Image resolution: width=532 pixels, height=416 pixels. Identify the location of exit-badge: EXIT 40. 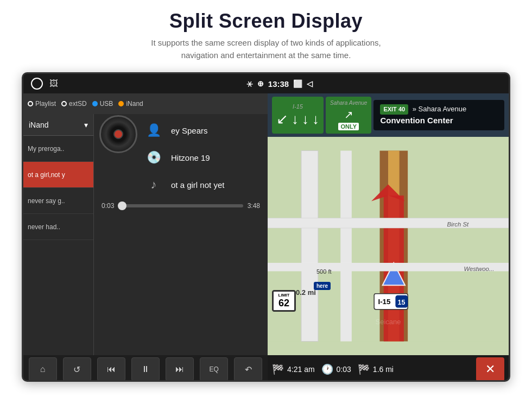
(394, 110).